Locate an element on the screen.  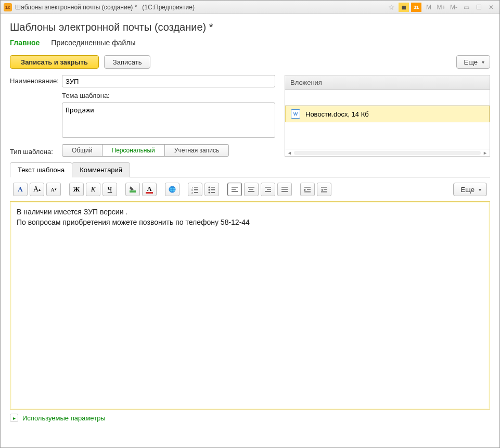
type-label: Тип шаблона: is located at coordinates (36, 151).